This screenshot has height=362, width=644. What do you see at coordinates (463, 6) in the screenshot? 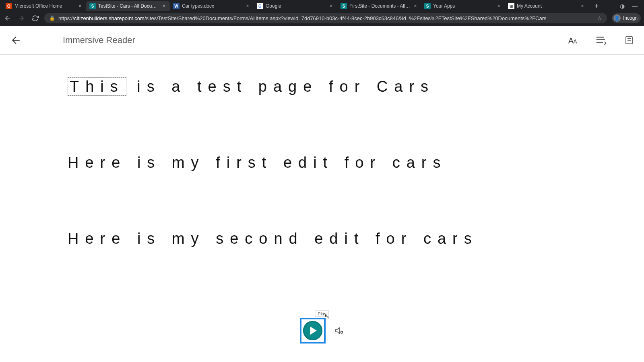
I see `tab-title: Your Apps` at bounding box center [463, 6].